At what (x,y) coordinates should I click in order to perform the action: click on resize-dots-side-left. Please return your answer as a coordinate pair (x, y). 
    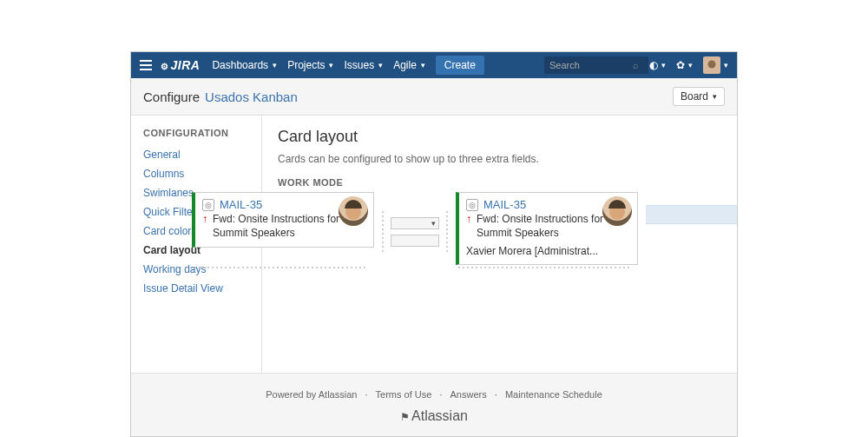
    Looking at the image, I should click on (383, 231).